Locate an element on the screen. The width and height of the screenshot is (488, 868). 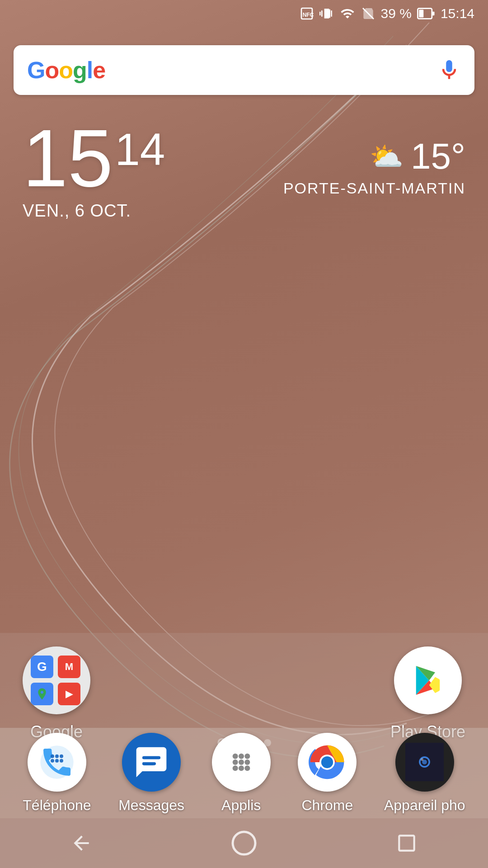
play-store-app: Play Store is located at coordinates (428, 694).